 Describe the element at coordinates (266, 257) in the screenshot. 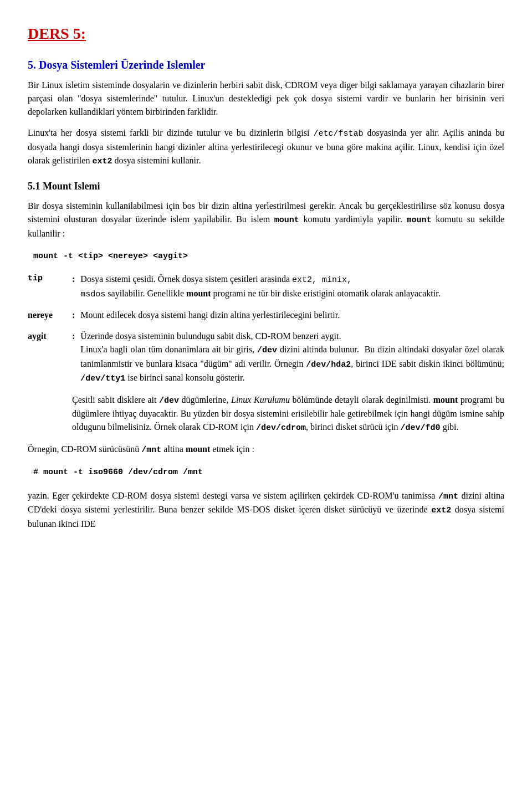

I see `mount-syntax-block: mount -t <tip> <nereye> <aygit>` at that location.